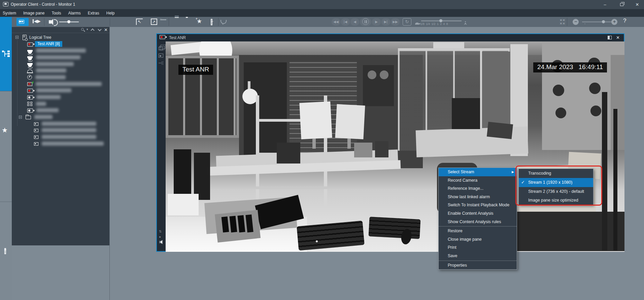 This screenshot has height=300, width=644. What do you see at coordinates (88, 29) in the screenshot?
I see `search-caret-icon: ▾` at bounding box center [88, 29].